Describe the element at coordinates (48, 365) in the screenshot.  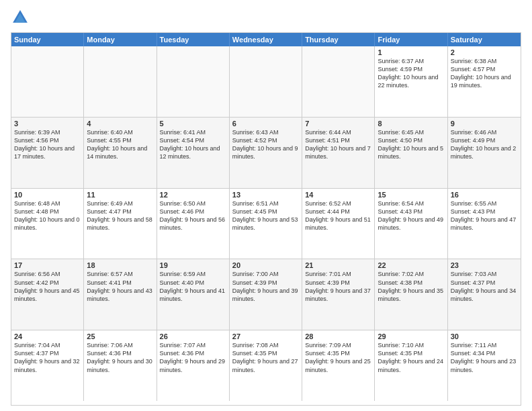
I see `cal-cell: 24Sunrise: 7:04 AM Sunset: 4:37 PM Dayli…` at that location.